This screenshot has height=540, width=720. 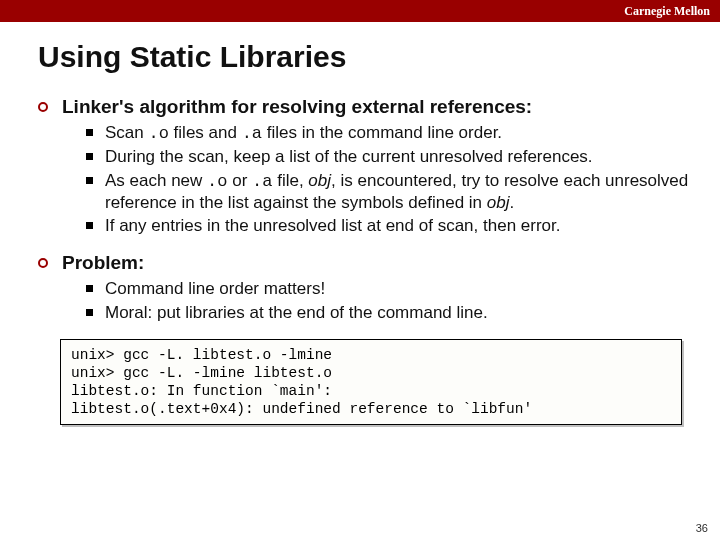 What do you see at coordinates (702, 528) in the screenshot?
I see `page-number: 36` at bounding box center [702, 528].